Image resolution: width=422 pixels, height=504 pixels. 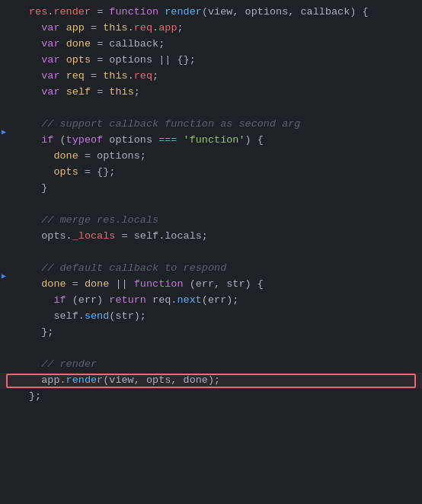 What do you see at coordinates (211, 221) in the screenshot?
I see `code-line: // merge res.locals` at bounding box center [211, 221].